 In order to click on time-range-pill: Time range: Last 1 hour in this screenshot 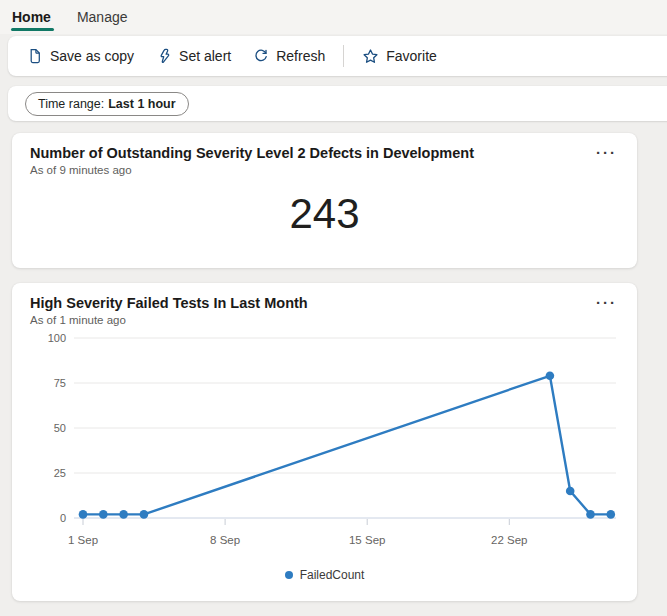, I will do `click(107, 104)`.